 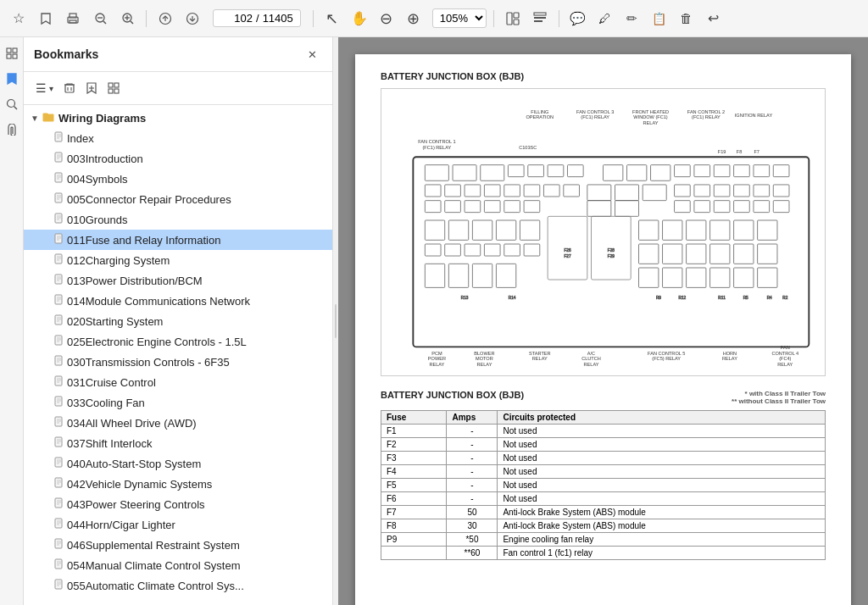 I want to click on text-select-button, so click(x=540, y=19).